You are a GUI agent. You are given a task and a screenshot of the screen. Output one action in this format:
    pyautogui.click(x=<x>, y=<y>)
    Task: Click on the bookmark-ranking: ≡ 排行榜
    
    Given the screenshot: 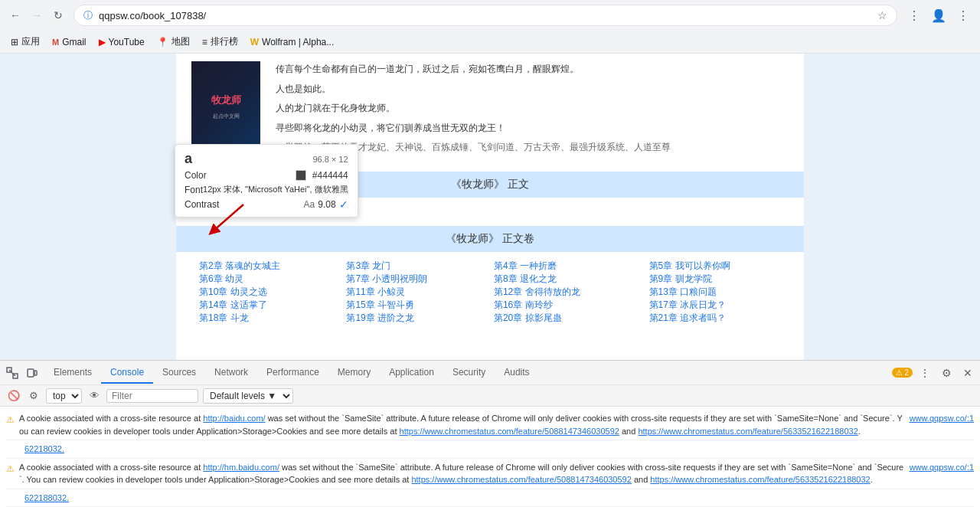 What is the action you would take?
    pyautogui.click(x=220, y=41)
    